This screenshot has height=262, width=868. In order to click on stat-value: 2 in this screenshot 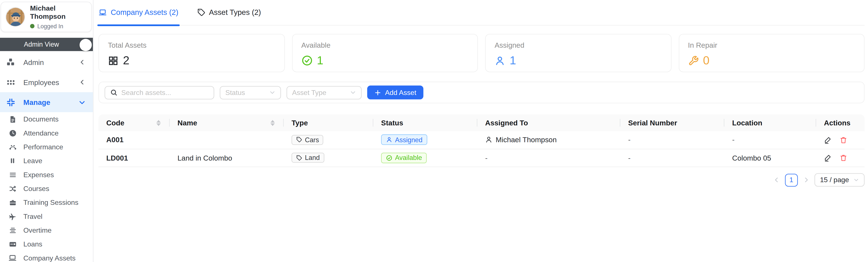, I will do `click(126, 61)`.